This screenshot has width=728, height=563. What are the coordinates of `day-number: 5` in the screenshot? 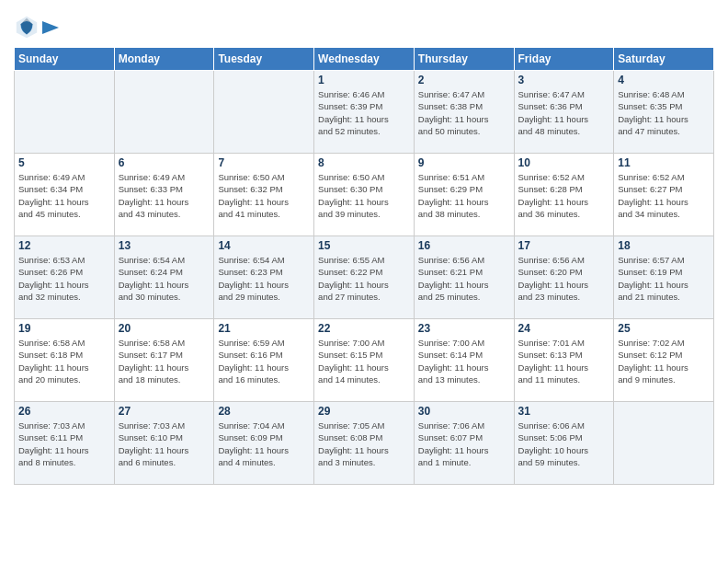 It's located at (64, 163).